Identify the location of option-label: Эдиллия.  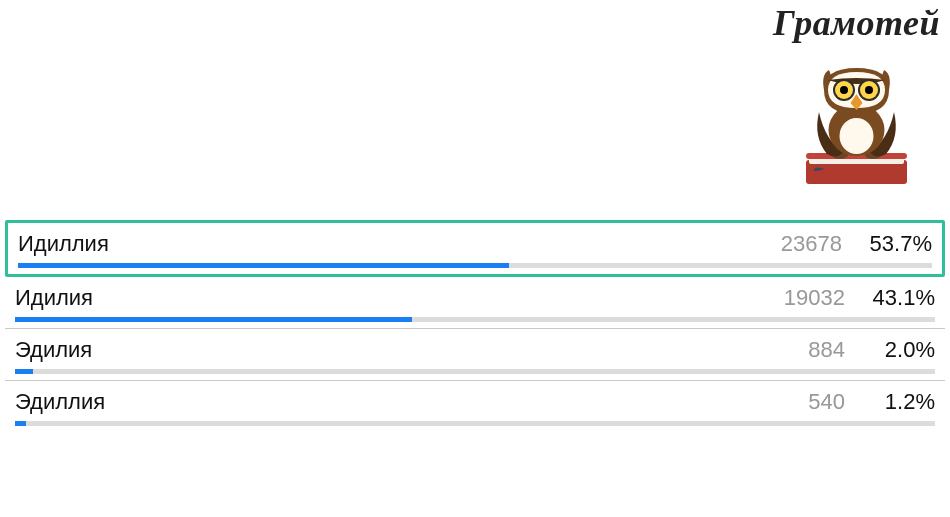
(390, 402).